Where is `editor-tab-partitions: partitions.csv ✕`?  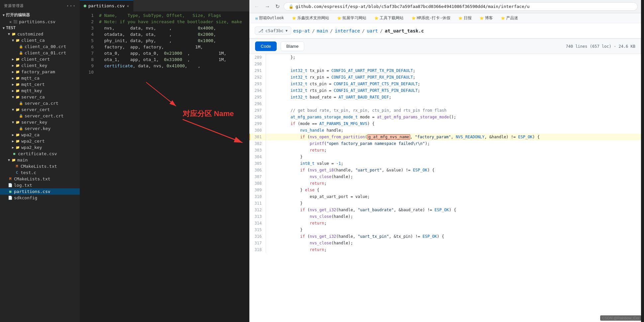
editor-tab-partitions: partitions.csv ✕ is located at coordinates (107, 6).